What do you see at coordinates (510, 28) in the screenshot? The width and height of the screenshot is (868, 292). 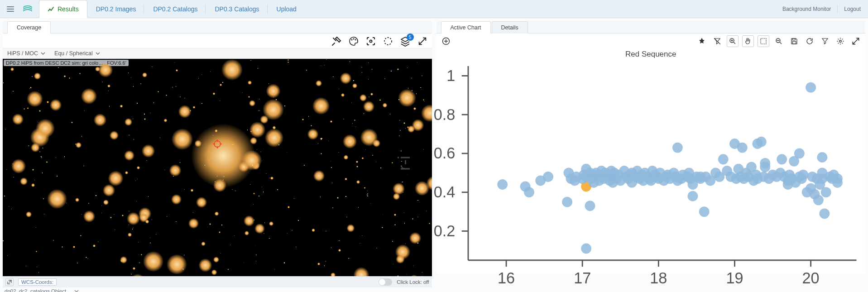 I see `subtab-label: Details` at bounding box center [510, 28].